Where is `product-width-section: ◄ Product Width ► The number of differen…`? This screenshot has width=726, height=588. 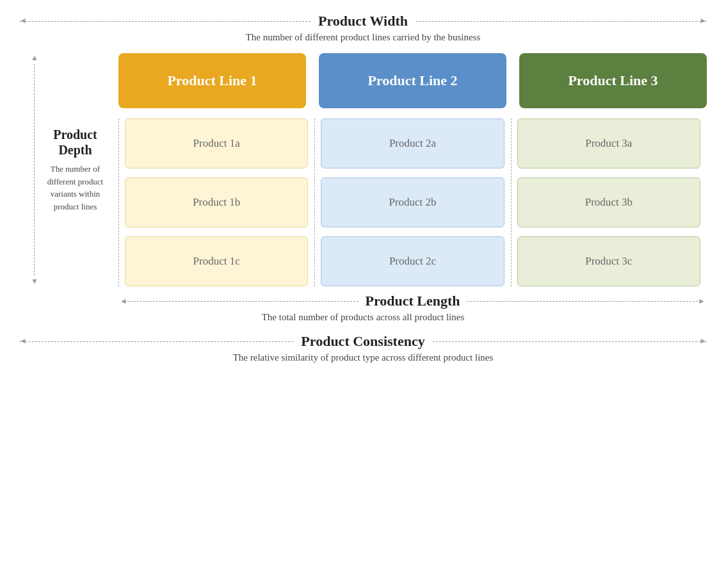
product-width-section: ◄ Product Width ► The number of differen… is located at coordinates (363, 28).